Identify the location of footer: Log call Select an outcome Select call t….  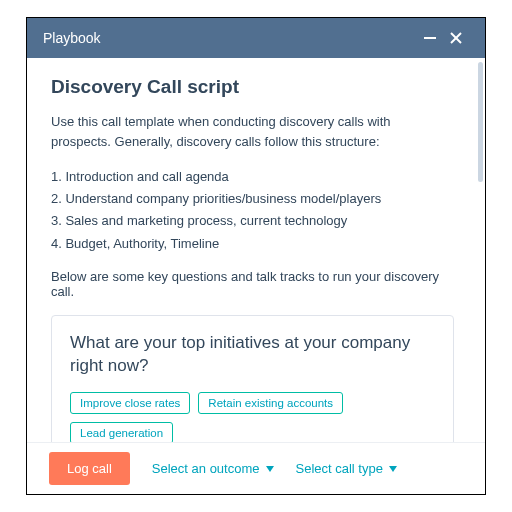
(256, 468).